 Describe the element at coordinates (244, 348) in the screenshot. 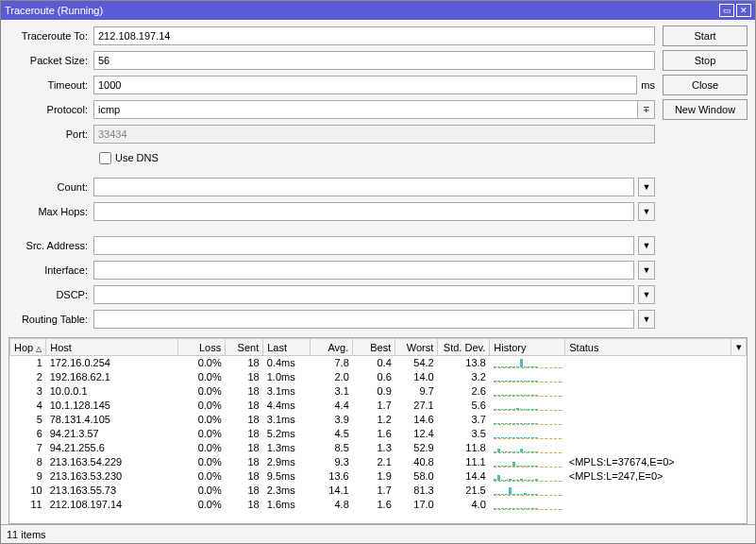

I see `col-sent: Sent` at that location.